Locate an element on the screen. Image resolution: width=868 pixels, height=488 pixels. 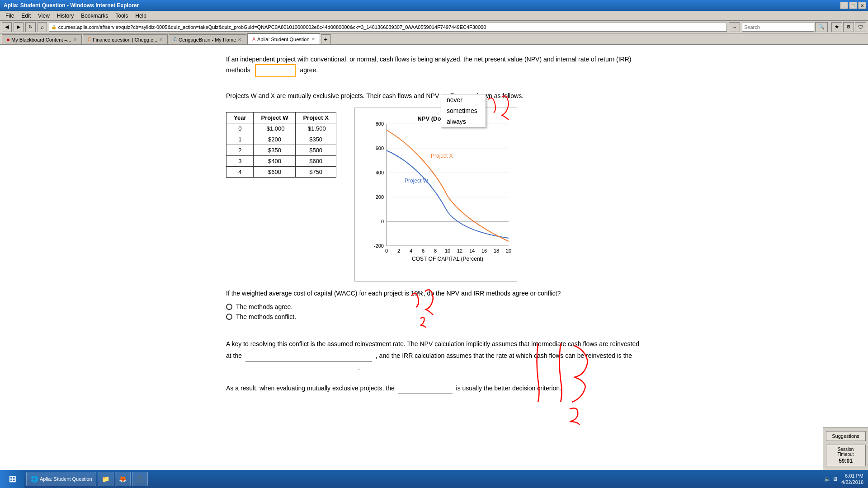
x-4: $750 is located at coordinates (316, 172).